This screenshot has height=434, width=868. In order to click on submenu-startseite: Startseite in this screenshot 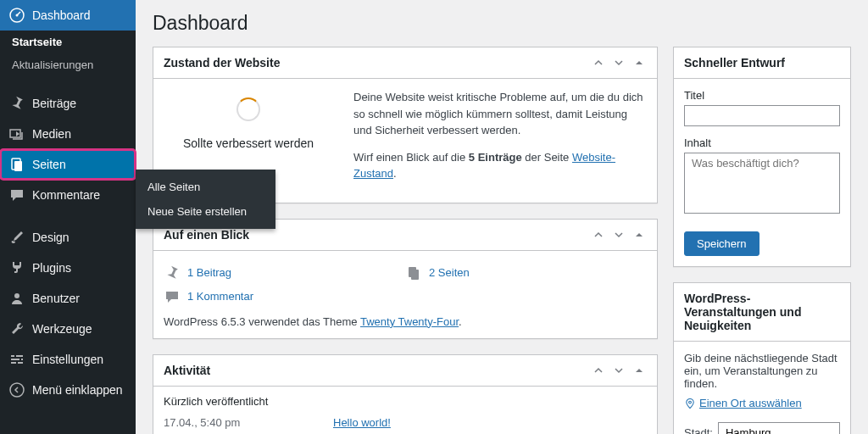, I will do `click(68, 42)`.